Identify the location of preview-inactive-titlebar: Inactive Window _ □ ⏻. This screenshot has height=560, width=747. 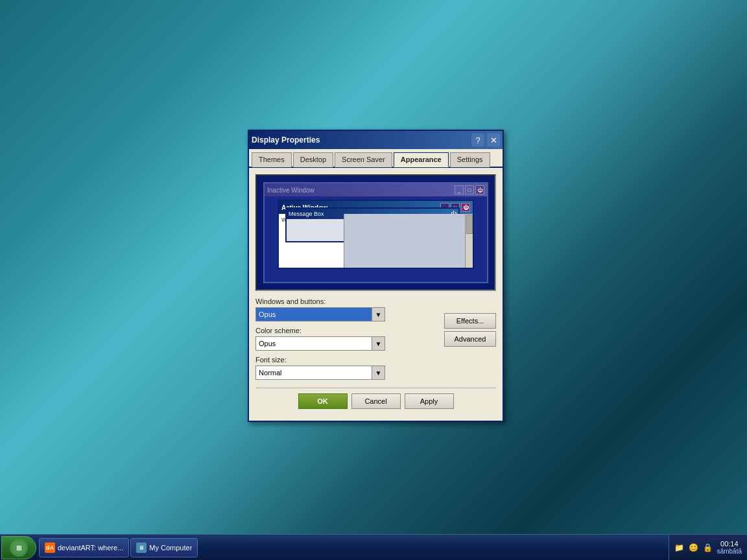
(376, 190).